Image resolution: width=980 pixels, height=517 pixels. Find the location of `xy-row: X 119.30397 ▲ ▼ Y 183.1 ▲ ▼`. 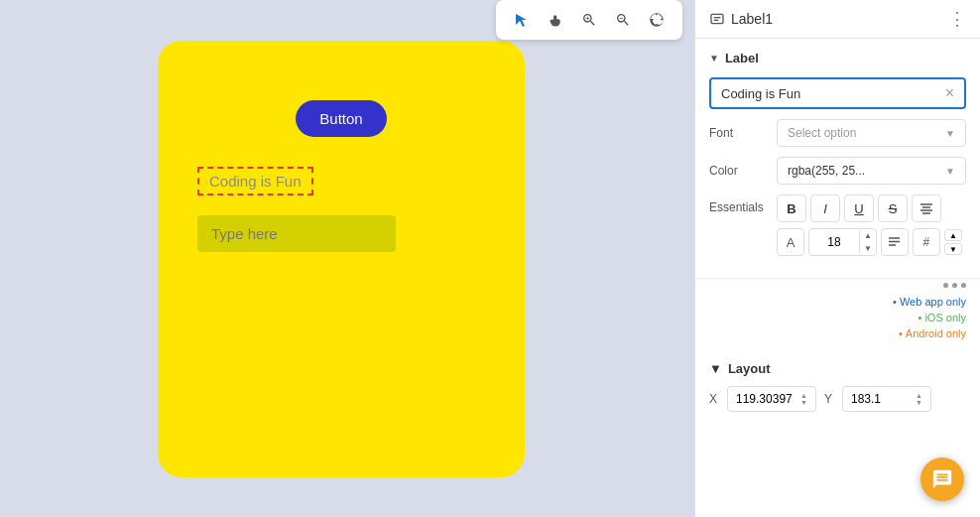

xy-row: X 119.30397 ▲ ▼ Y 183.1 ▲ ▼ is located at coordinates (837, 399).